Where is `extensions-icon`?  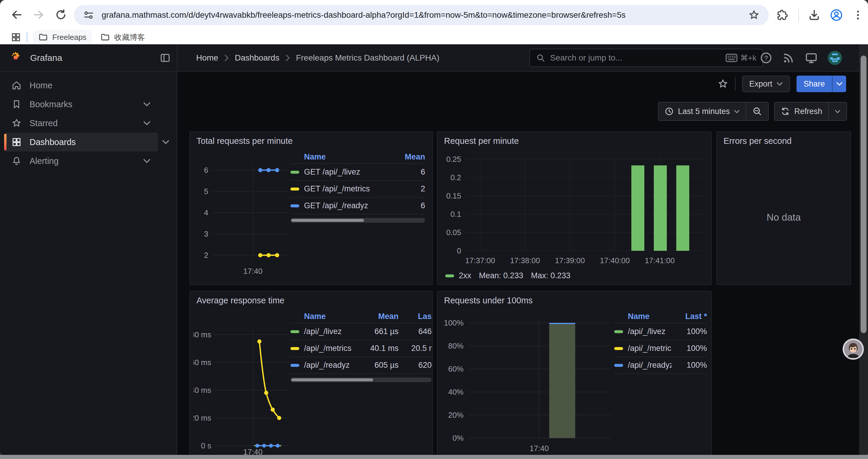
extensions-icon is located at coordinates (783, 15).